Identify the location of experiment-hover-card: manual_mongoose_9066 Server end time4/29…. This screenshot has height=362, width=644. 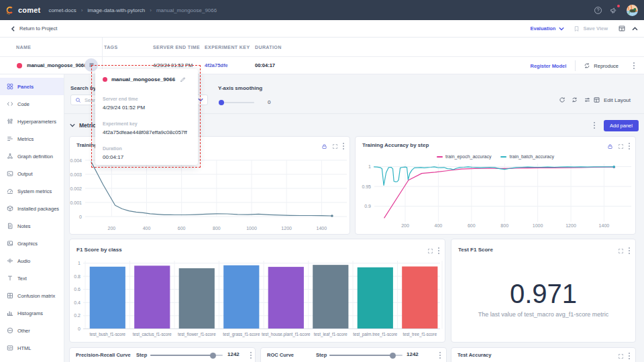
(146, 117).